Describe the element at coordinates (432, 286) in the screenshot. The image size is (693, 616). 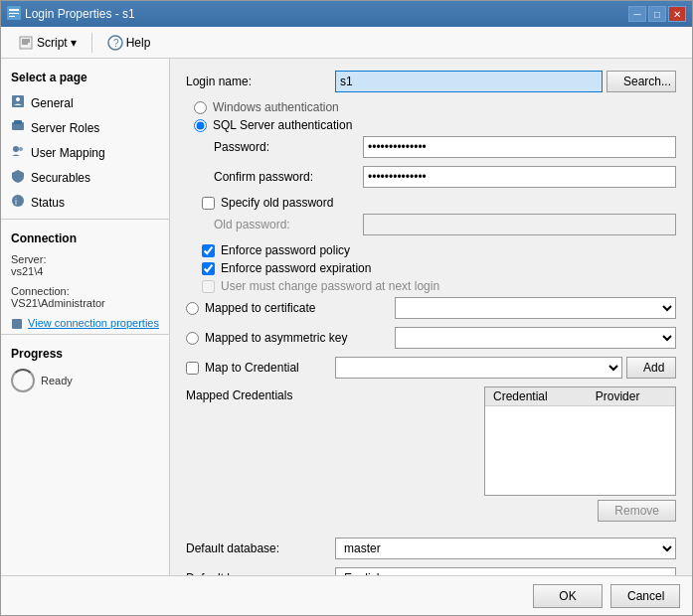
I see `user-must-change-row: User must change password at next login` at that location.